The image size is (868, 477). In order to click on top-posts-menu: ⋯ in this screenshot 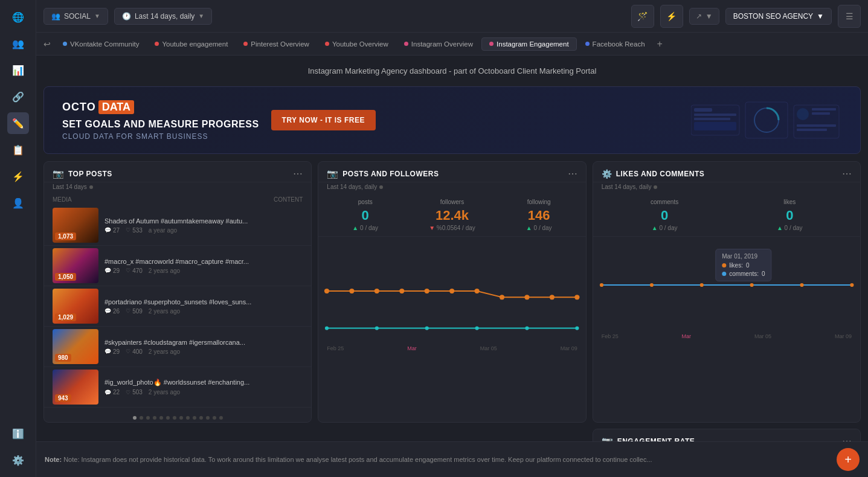, I will do `click(298, 174)`.